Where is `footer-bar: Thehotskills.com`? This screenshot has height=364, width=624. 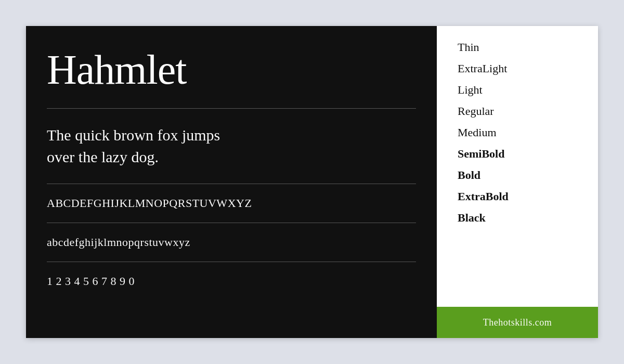 footer-bar: Thehotskills.com is located at coordinates (517, 322).